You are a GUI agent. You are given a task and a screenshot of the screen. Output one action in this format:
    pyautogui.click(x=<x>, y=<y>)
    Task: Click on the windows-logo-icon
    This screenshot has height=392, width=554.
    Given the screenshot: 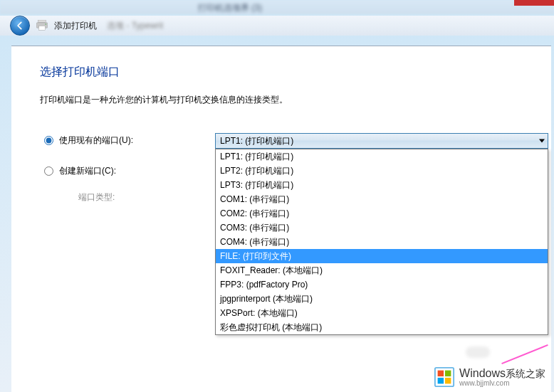 What is the action you would take?
    pyautogui.click(x=444, y=377)
    